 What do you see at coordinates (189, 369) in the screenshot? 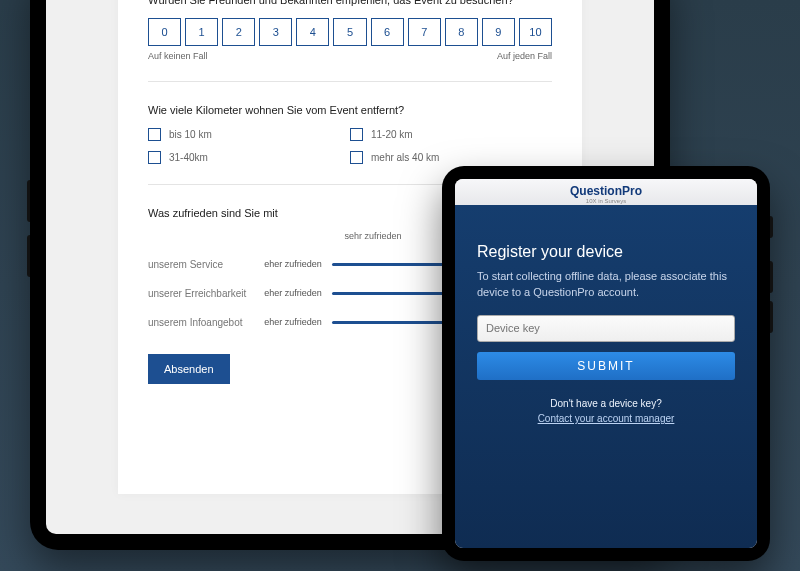
I see `survey-submit-button: Absenden` at bounding box center [189, 369].